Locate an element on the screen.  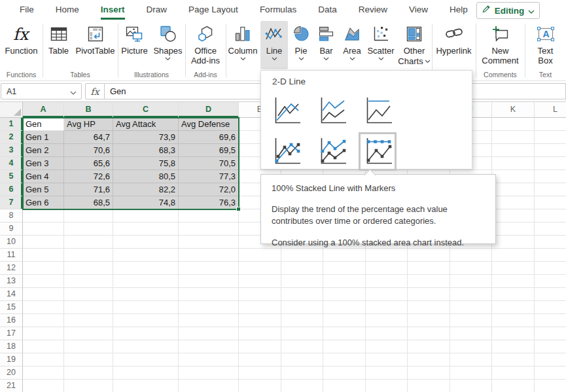
editing-mode-button: Editing is located at coordinates (508, 10).